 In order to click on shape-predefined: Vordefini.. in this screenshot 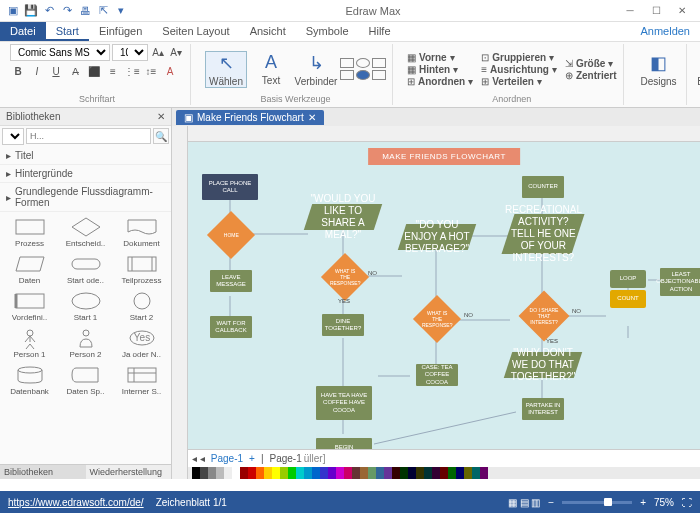, I will do `click(30, 306)`.